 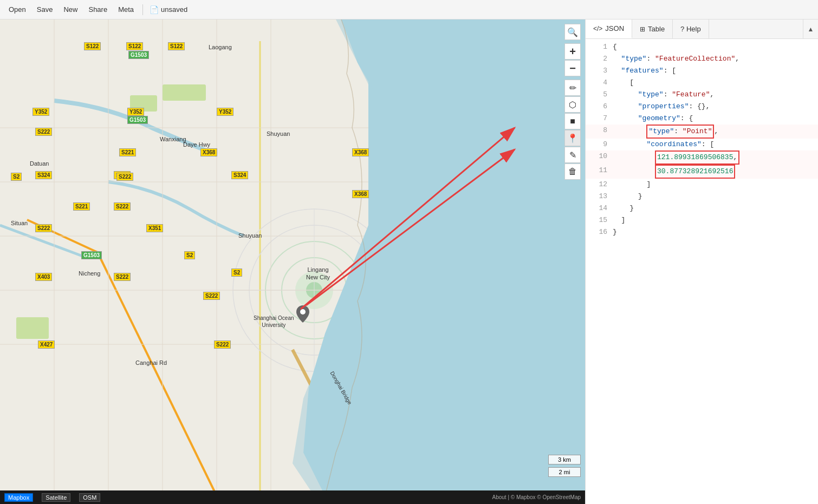 What do you see at coordinates (154, 10) in the screenshot?
I see `file-icon: 📄` at bounding box center [154, 10].